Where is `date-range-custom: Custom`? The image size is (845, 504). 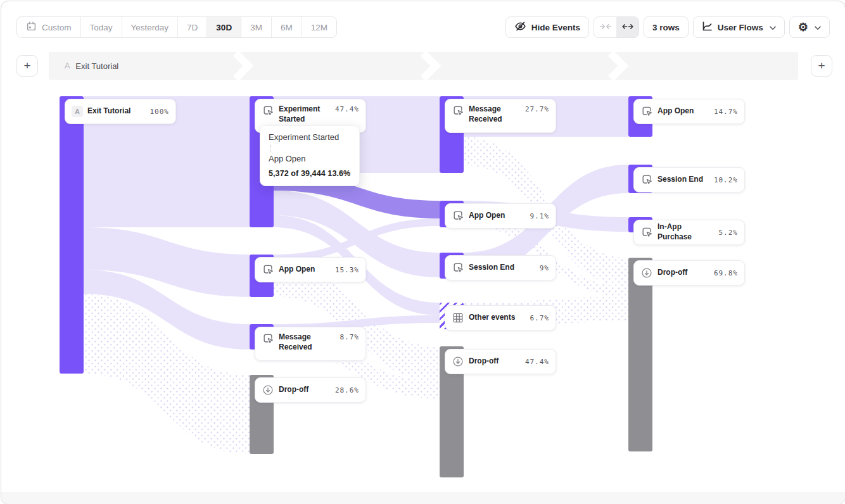
date-range-custom: Custom is located at coordinates (49, 27).